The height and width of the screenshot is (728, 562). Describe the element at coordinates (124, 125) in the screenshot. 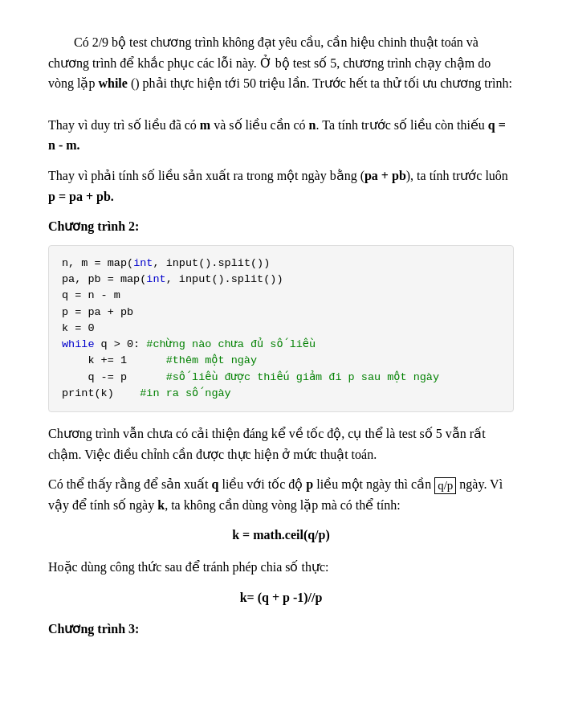

I see `para2-start: Thay vì duy trì số liều đã có` at that location.